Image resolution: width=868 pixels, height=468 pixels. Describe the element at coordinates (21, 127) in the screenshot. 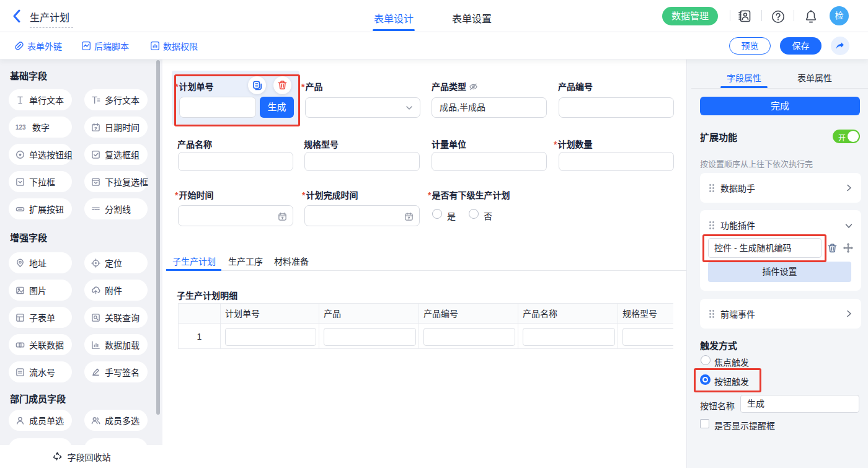

I see `svg-text: 123` at that location.